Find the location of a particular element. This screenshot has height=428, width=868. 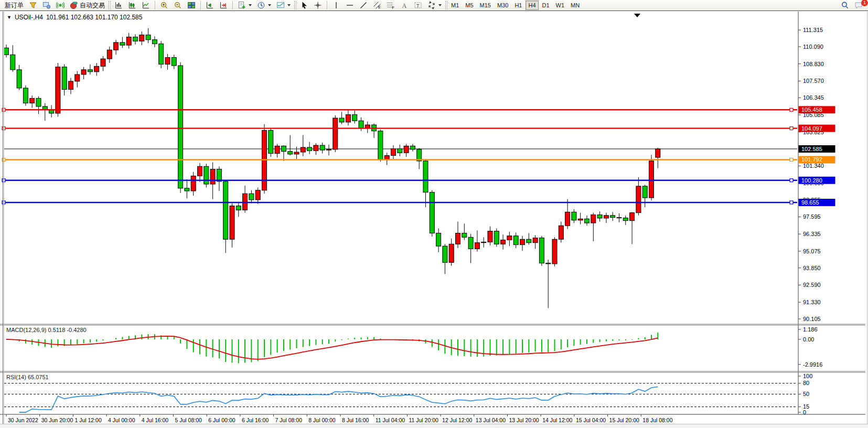

timeframe-button-H4: H4 is located at coordinates (532, 5).